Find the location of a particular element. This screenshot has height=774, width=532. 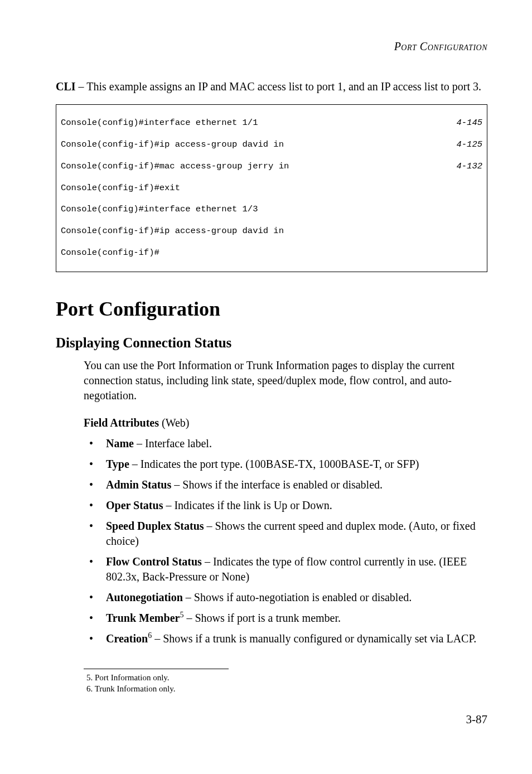

lead-text: – This example assigns an IP and MAC acc… is located at coordinates (279, 86).